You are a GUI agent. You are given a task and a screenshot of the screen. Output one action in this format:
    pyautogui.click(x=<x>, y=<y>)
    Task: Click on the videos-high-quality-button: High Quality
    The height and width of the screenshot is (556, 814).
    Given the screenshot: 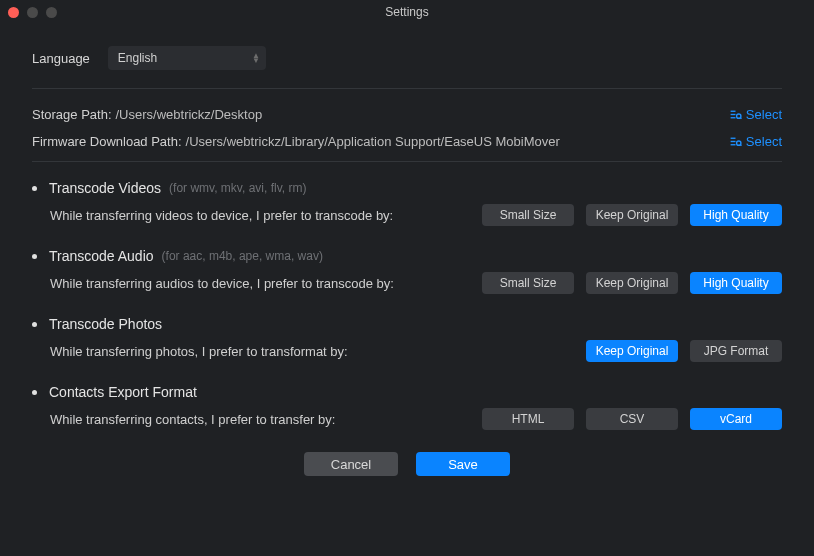 What is the action you would take?
    pyautogui.click(x=736, y=215)
    